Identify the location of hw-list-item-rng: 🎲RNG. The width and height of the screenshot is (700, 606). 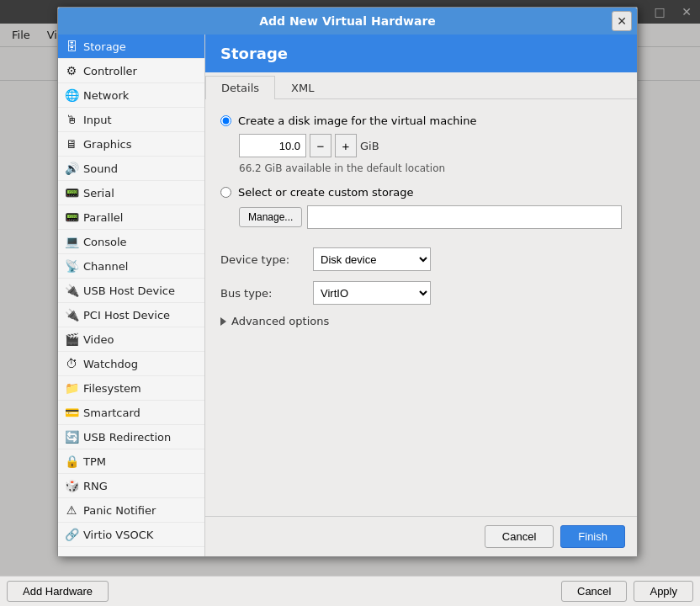
(131, 486).